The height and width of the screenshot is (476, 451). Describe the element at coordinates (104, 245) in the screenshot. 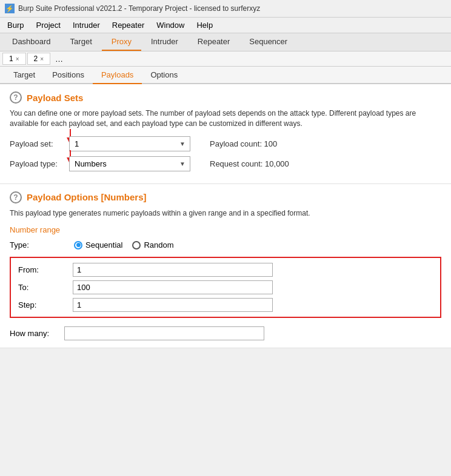

I see `sequential-label: Sequential` at that location.